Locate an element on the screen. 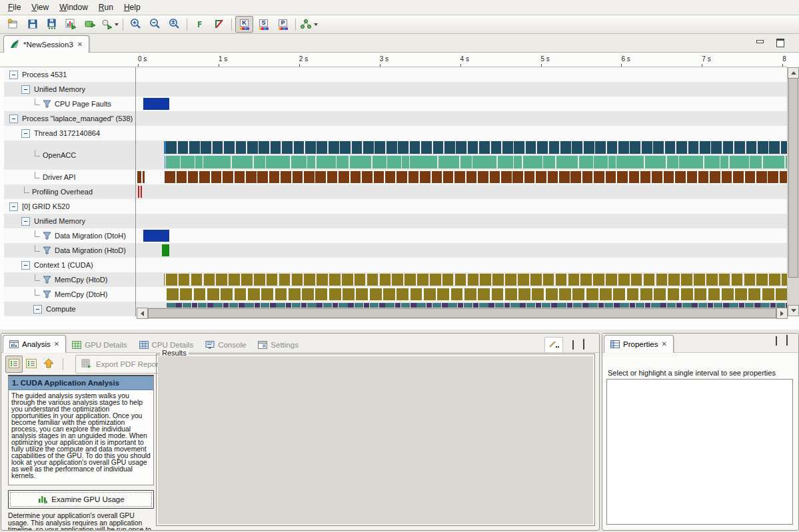 The height and width of the screenshot is (532, 799). horizontal-scrollbar is located at coordinates (462, 313).